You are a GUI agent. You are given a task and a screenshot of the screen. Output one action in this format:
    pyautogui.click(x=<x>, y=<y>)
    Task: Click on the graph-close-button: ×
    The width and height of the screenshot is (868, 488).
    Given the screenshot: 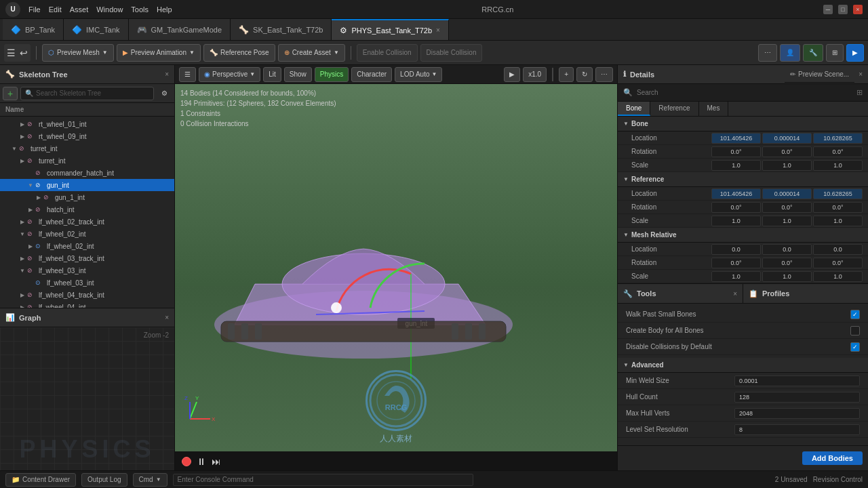 What is the action you would take?
    pyautogui.click(x=167, y=317)
    